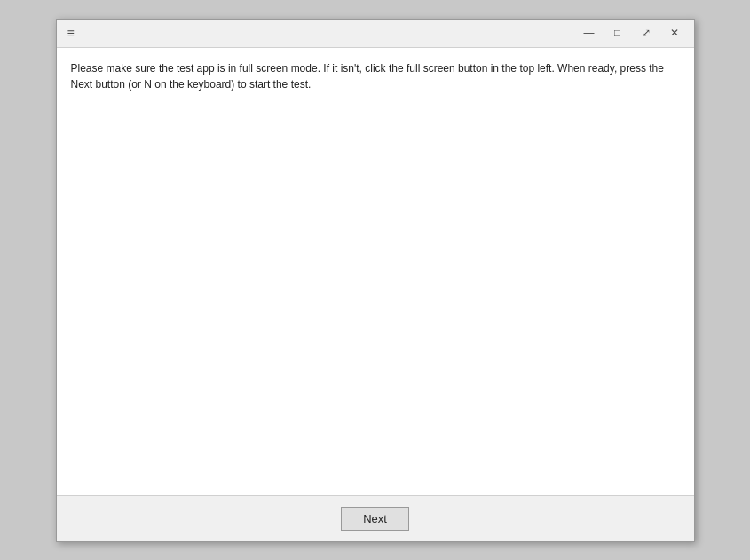 The height and width of the screenshot is (560, 750). Describe the element at coordinates (71, 33) in the screenshot. I see `titlebar-left: ≡` at that location.